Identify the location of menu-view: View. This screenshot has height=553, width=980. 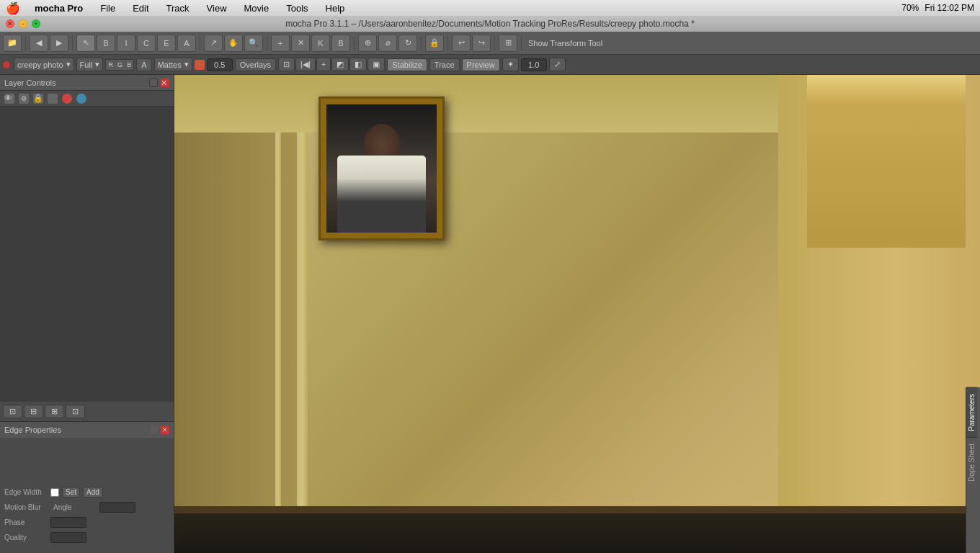
(217, 9).